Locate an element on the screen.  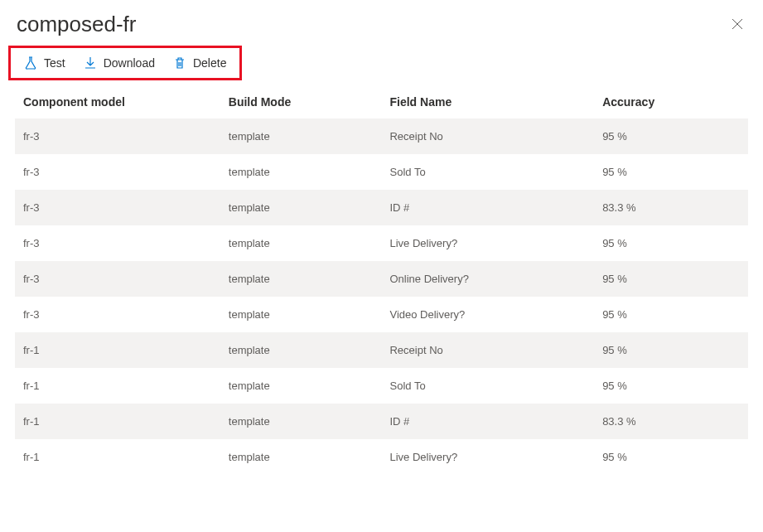
toolbar-highlight: Test Download Delete is located at coordinates (381, 65).